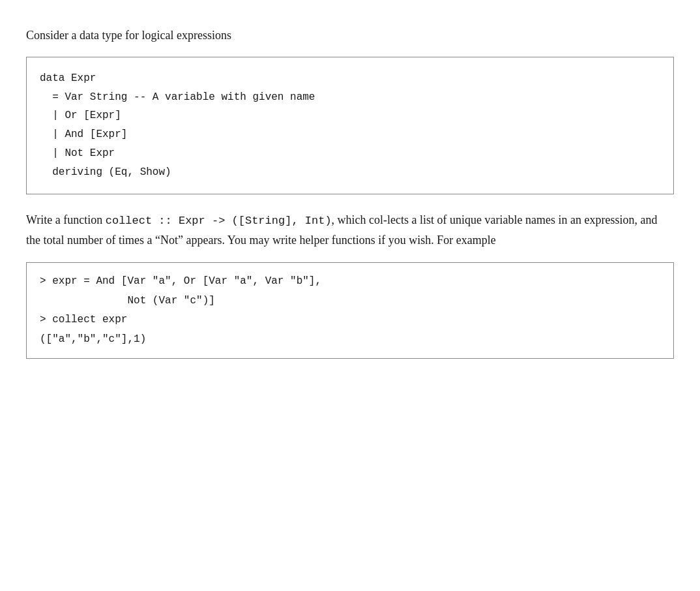  Describe the element at coordinates (350, 35) in the screenshot. I see `intro-text: Consider a data type for logical express…` at that location.